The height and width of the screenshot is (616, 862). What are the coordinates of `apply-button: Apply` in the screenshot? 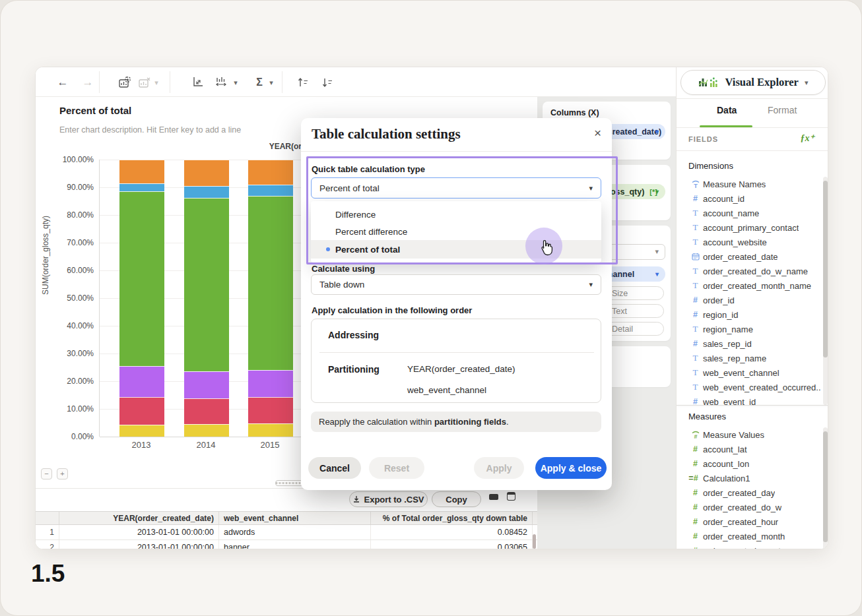 It's located at (499, 468).